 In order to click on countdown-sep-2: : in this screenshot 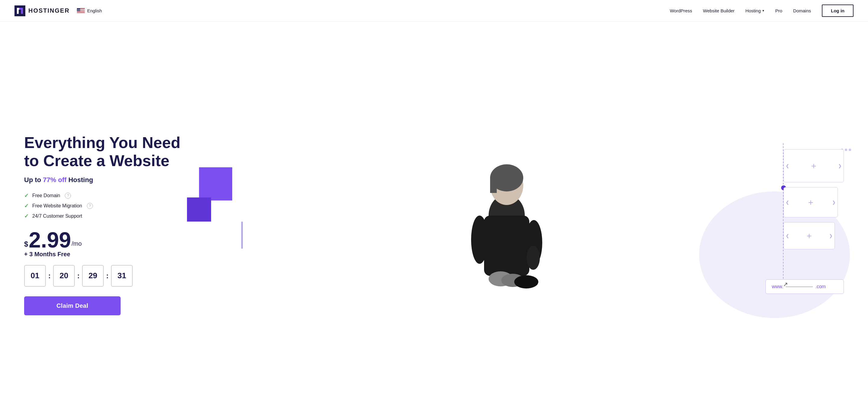, I will do `click(78, 276)`.